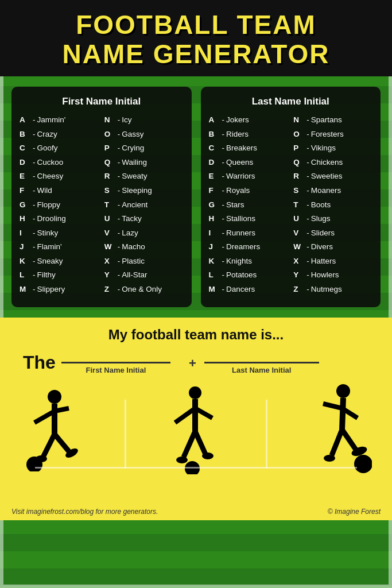 This screenshot has width=392, height=588. What do you see at coordinates (299, 205) in the screenshot?
I see `letter: T` at bounding box center [299, 205].